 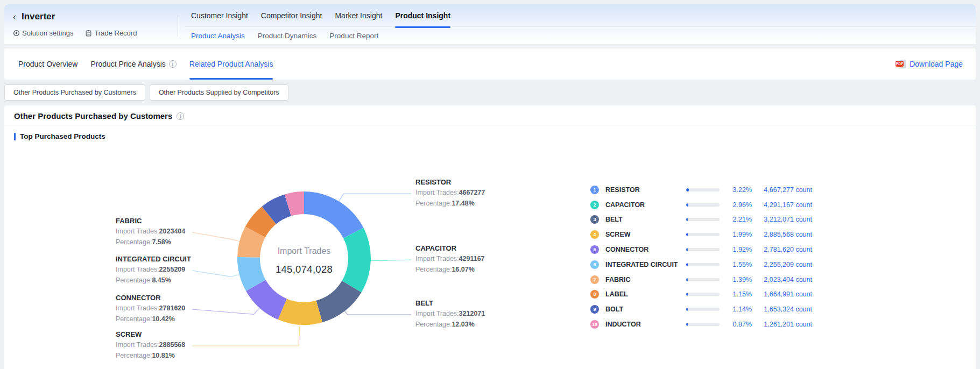 I want to click on trade-count: 1,261,201 count, so click(x=782, y=324).